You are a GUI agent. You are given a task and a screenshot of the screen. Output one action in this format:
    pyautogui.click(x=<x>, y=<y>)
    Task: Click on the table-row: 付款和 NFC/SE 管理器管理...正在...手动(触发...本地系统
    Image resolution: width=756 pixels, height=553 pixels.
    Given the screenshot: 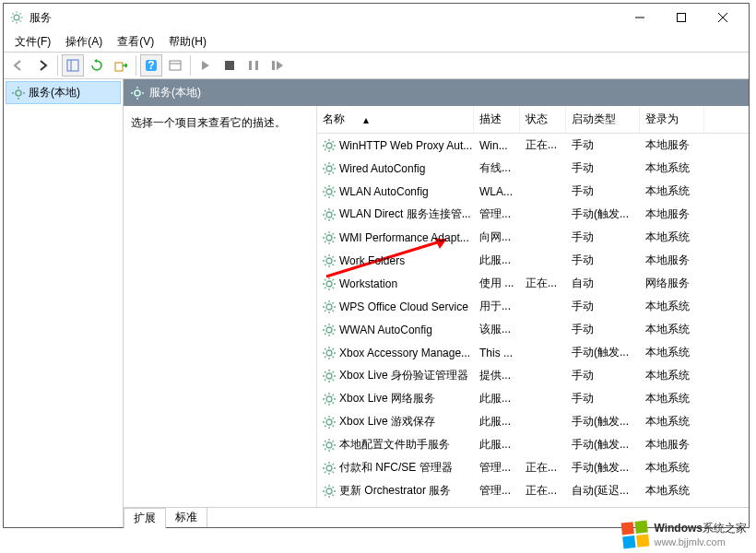 What is the action you would take?
    pyautogui.click(x=533, y=468)
    